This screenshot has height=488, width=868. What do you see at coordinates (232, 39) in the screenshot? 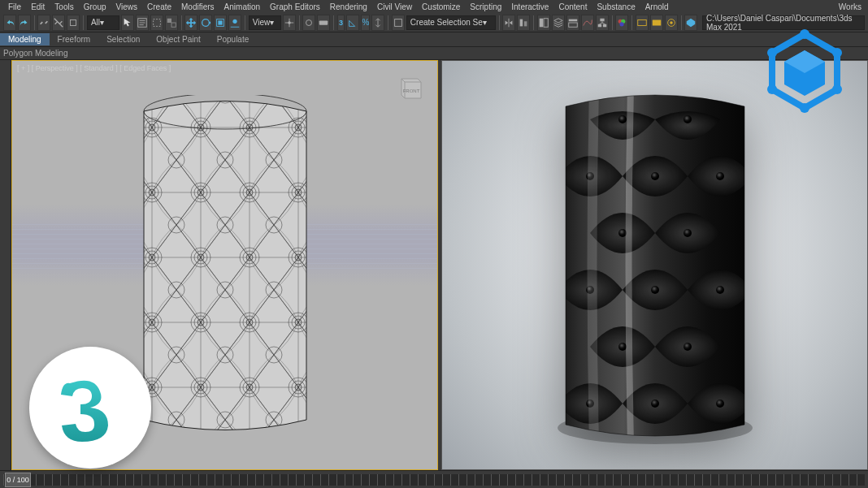
I see `ribbon-tab-populate: Populate` at bounding box center [232, 39].